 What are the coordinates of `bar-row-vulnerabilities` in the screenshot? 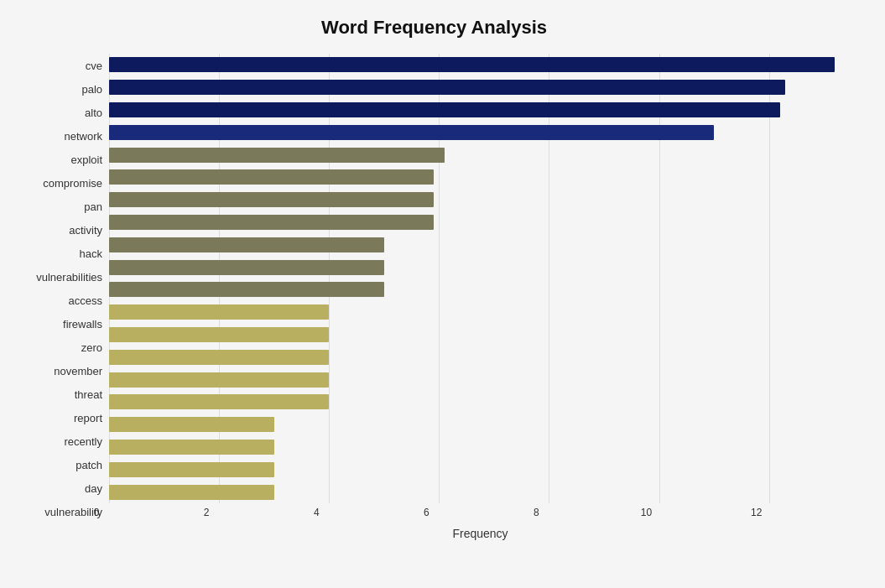 It's located at (480, 268).